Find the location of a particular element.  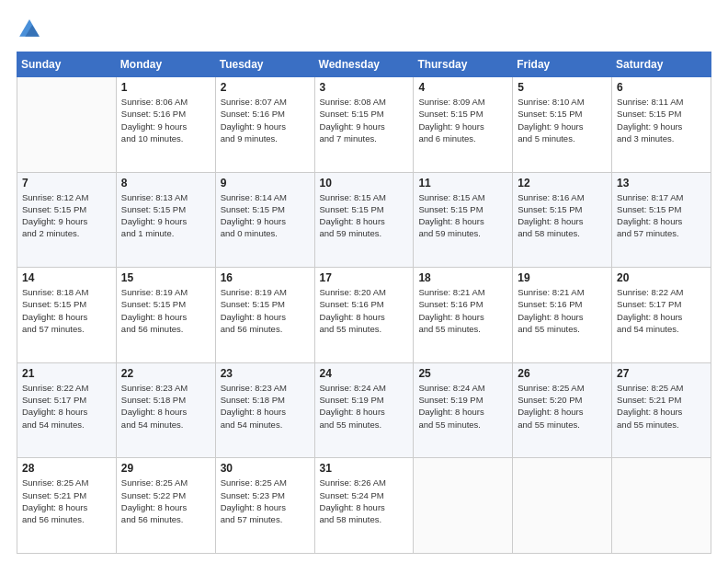

day-info: Sunrise: 8:25 AMSunset: 5:23 PMDaylight:… is located at coordinates (265, 500).